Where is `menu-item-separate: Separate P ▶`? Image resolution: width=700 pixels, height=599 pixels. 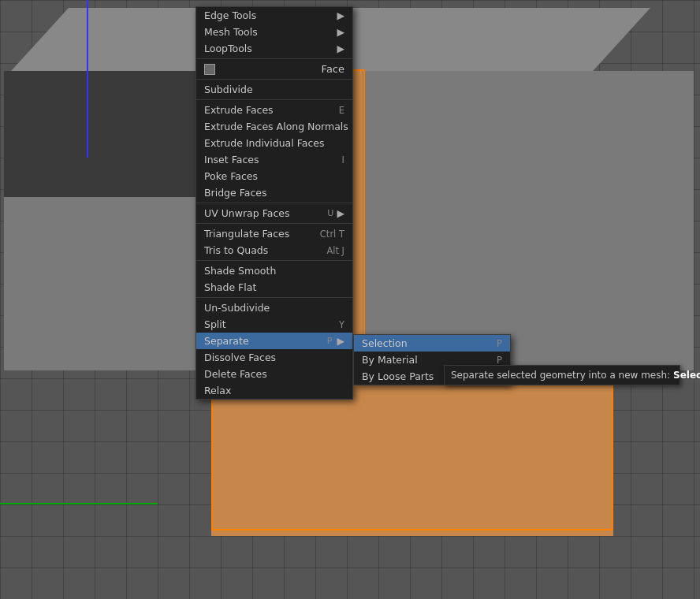 menu-item-separate: Separate P ▶ is located at coordinates (274, 340).